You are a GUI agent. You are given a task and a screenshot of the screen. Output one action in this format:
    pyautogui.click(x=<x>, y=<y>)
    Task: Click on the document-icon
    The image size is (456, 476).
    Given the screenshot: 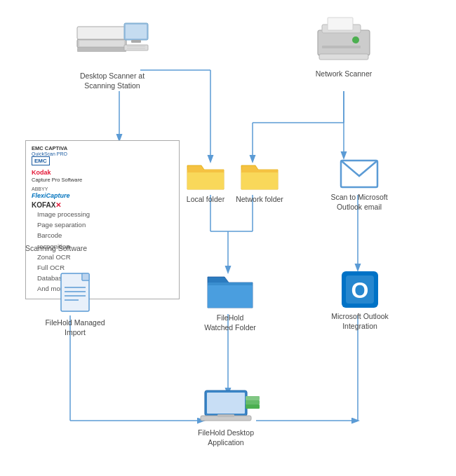 What is the action you would take?
    pyautogui.click(x=75, y=294)
    